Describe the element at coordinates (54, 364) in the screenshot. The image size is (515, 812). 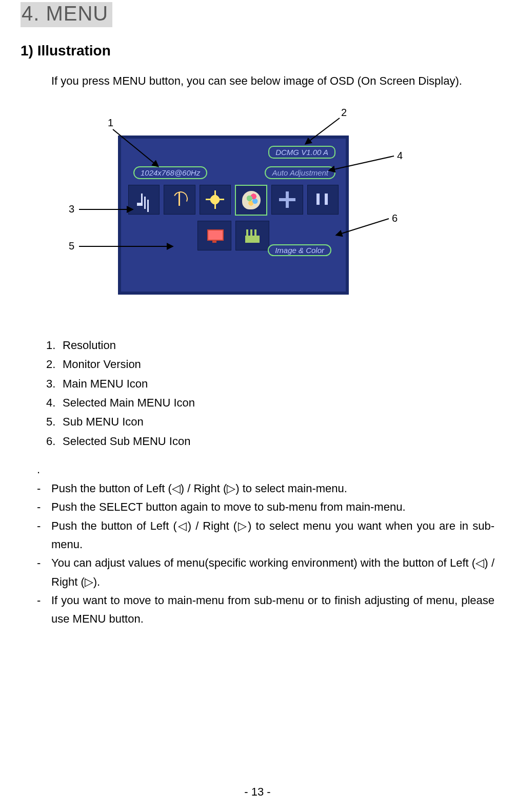
I see `legend-num: 2.` at that location.